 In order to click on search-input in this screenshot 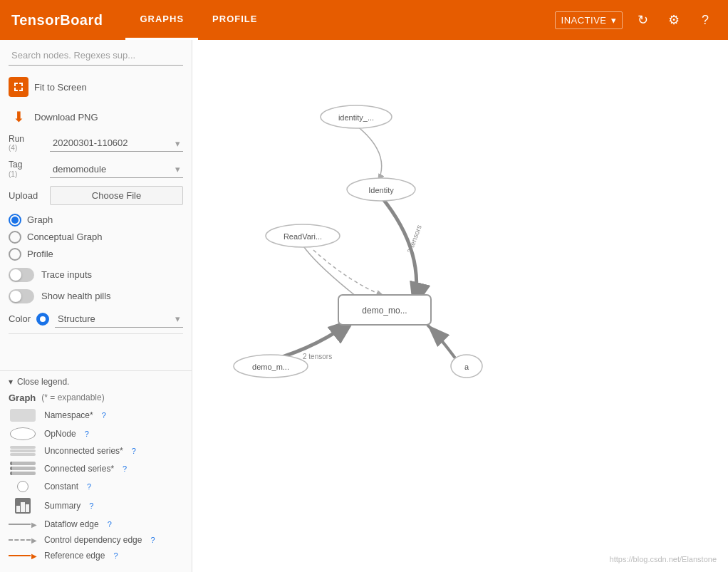, I will do `click(95, 56)`.